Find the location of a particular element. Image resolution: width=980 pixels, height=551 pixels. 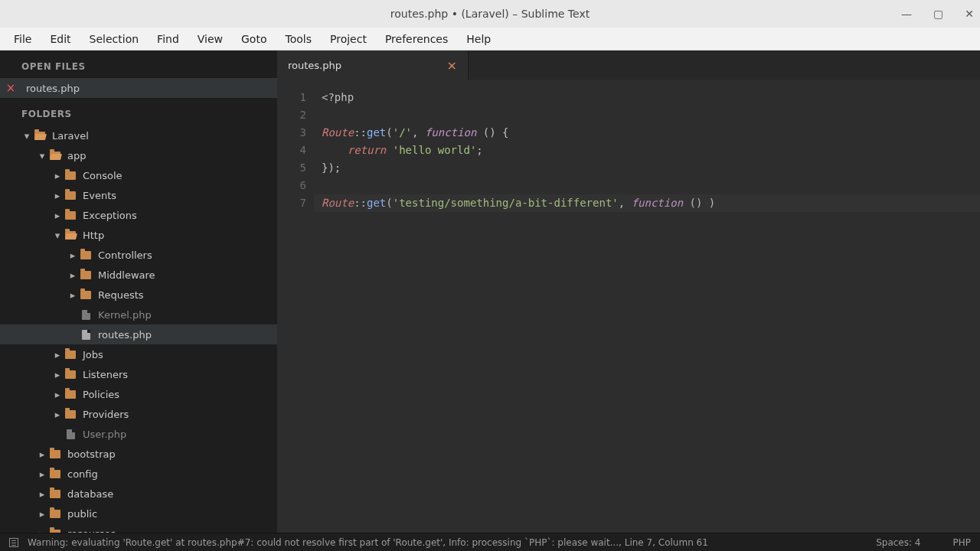

code-line: Route::get('testing/something/a-bit-diff… is located at coordinates (647, 204).